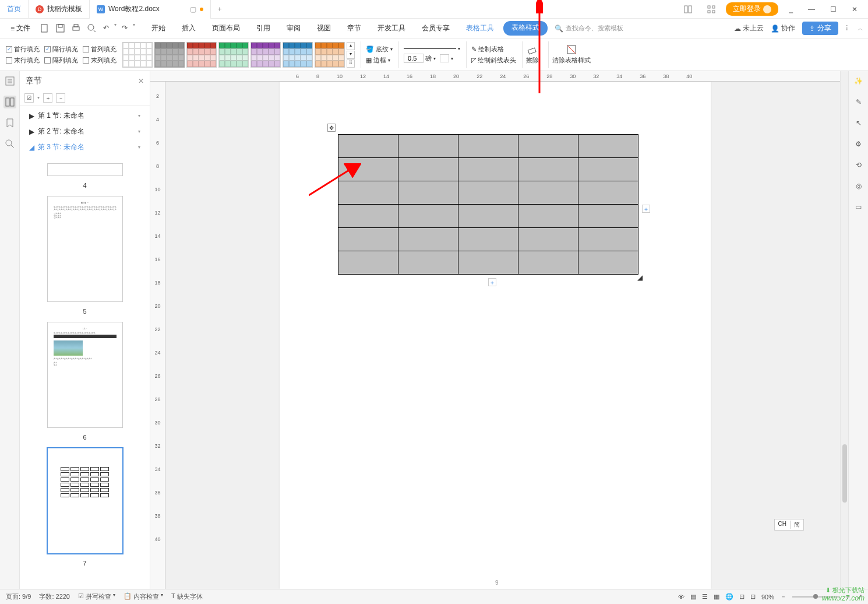 This screenshot has height=604, width=868. Describe the element at coordinates (859, 81) in the screenshot. I see `rail-assistant-icon: ✨` at that location.